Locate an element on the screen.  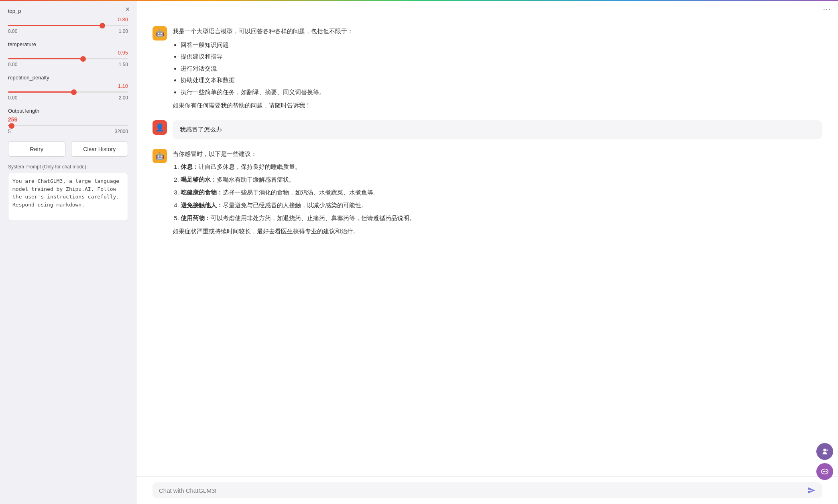
list-item: 进行对话交流 is located at coordinates (501, 69).